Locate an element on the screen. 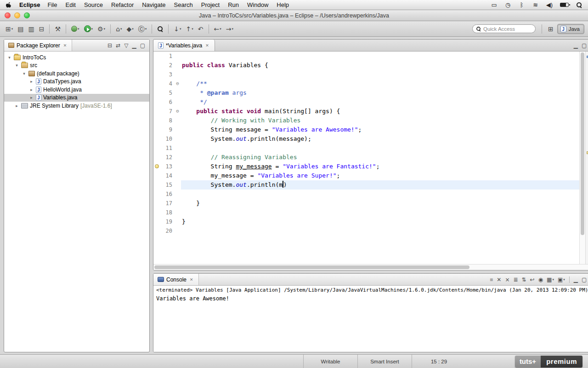 The image size is (588, 368). terminate-button: ■ is located at coordinates (492, 280).